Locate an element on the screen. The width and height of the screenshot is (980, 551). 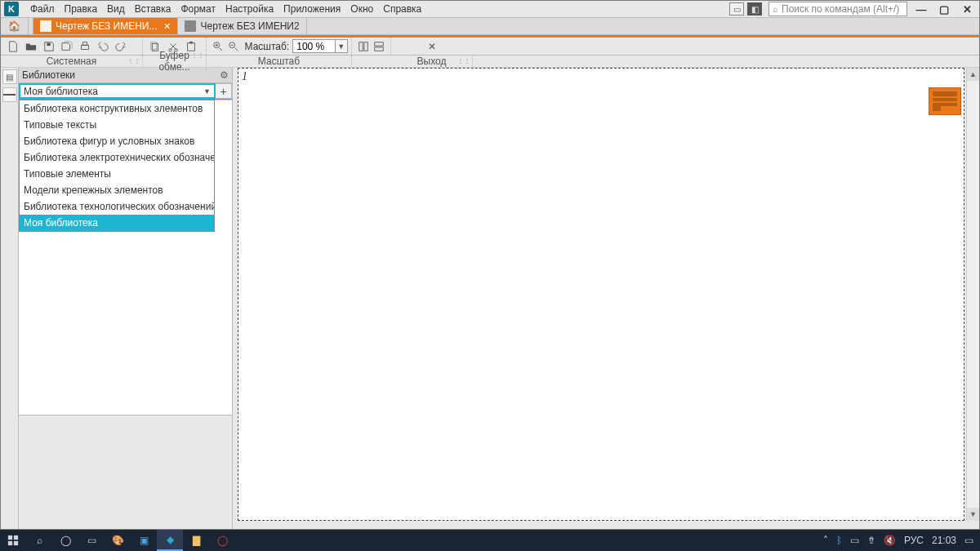
start-button is located at coordinates (13, 540).